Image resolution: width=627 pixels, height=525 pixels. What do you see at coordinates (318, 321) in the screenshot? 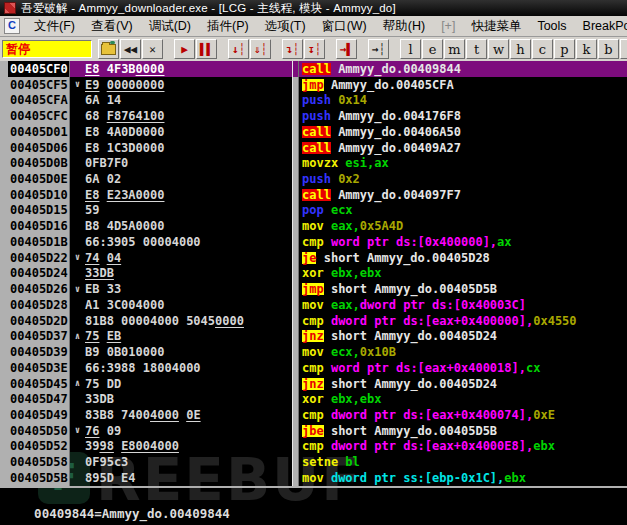
I see `disasm-row: 00405D2D81B8 00004000 50450000cmp dword …` at bounding box center [318, 321].